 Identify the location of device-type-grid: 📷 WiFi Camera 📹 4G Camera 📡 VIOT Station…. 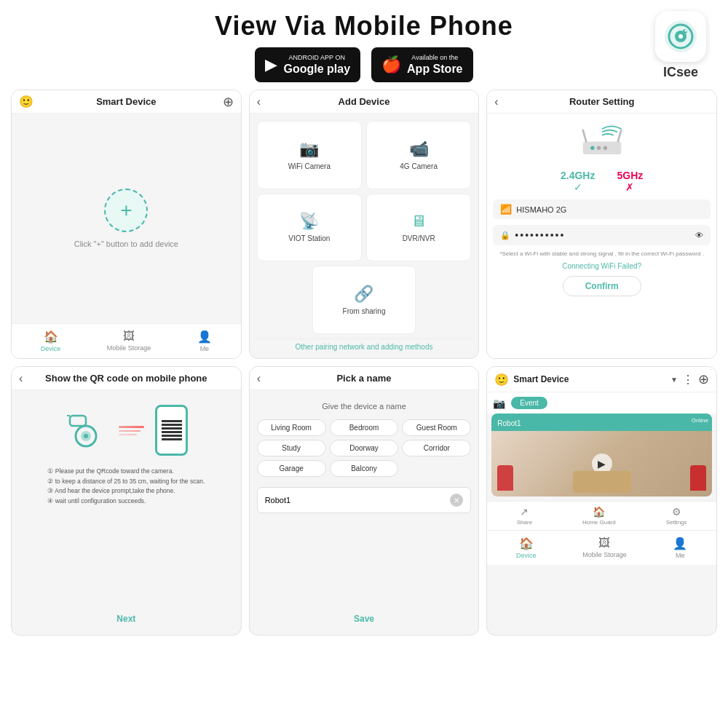
(364, 227).